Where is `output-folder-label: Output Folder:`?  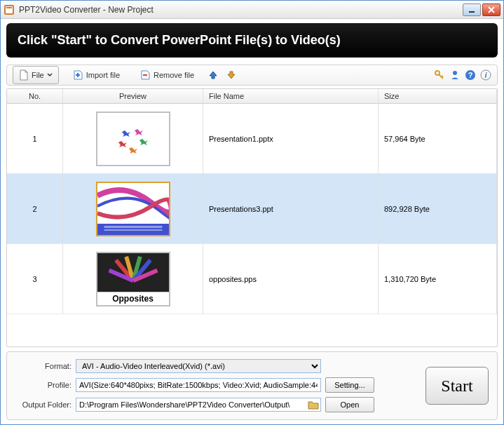
output-folder-label: Output Folder: is located at coordinates (43, 405).